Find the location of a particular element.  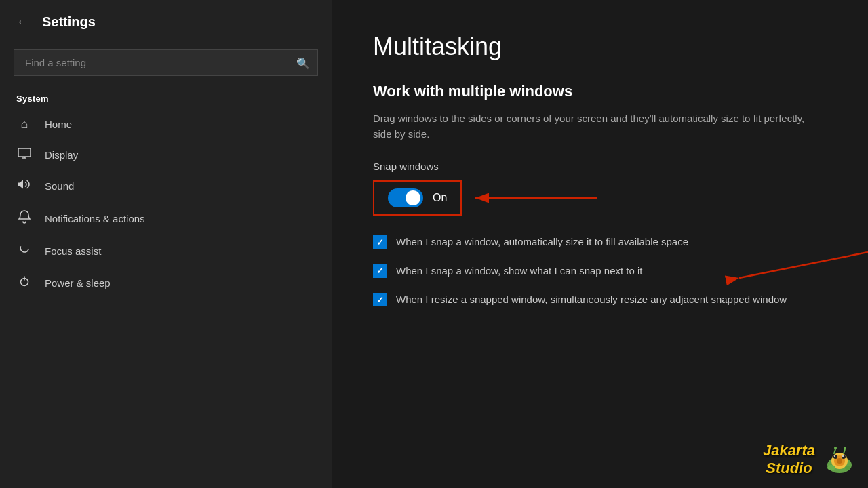

checkbox-3: ✓ is located at coordinates (380, 300).